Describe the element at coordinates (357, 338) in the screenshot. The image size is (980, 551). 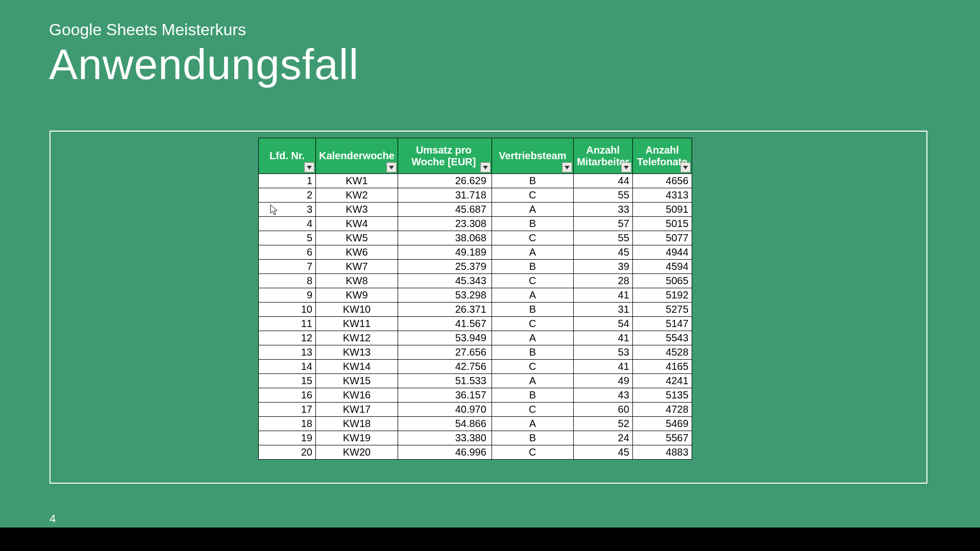
I see `cell-kw: KW12` at that location.